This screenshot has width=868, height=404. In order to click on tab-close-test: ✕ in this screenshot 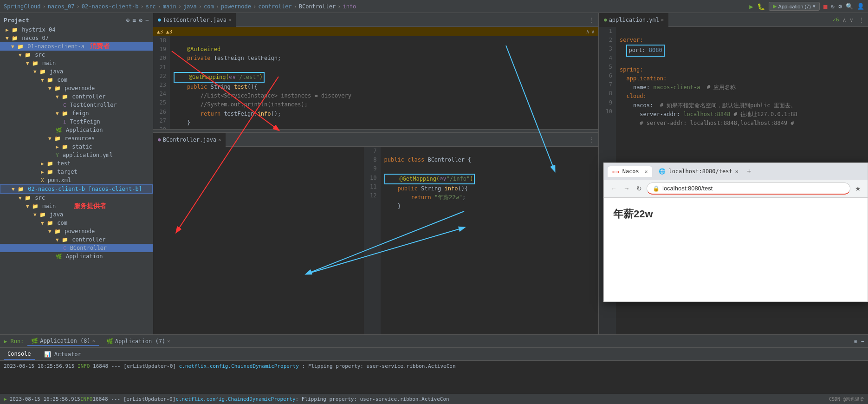, I will do `click(737, 171)`.